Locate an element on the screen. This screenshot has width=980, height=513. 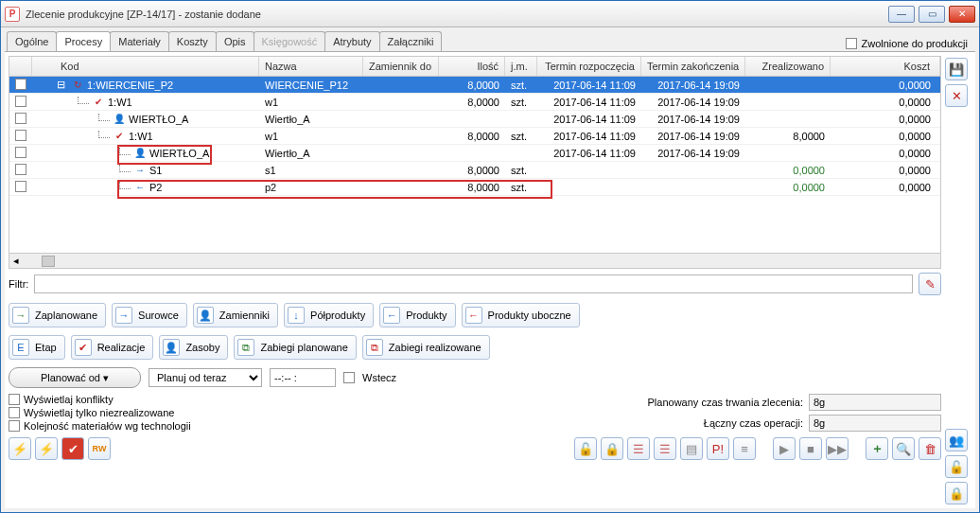
gantt1-button: ☰ is located at coordinates (639, 449).